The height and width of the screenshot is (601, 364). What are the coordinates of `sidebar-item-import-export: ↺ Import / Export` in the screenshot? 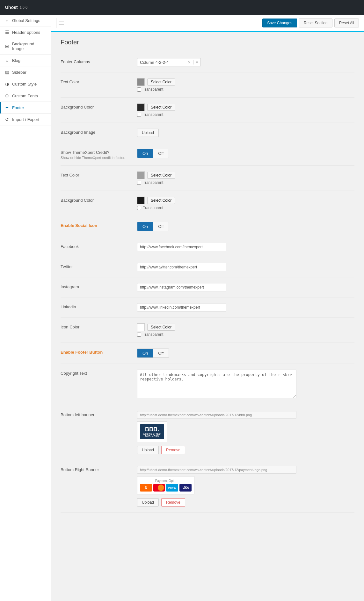 It's located at (25, 119).